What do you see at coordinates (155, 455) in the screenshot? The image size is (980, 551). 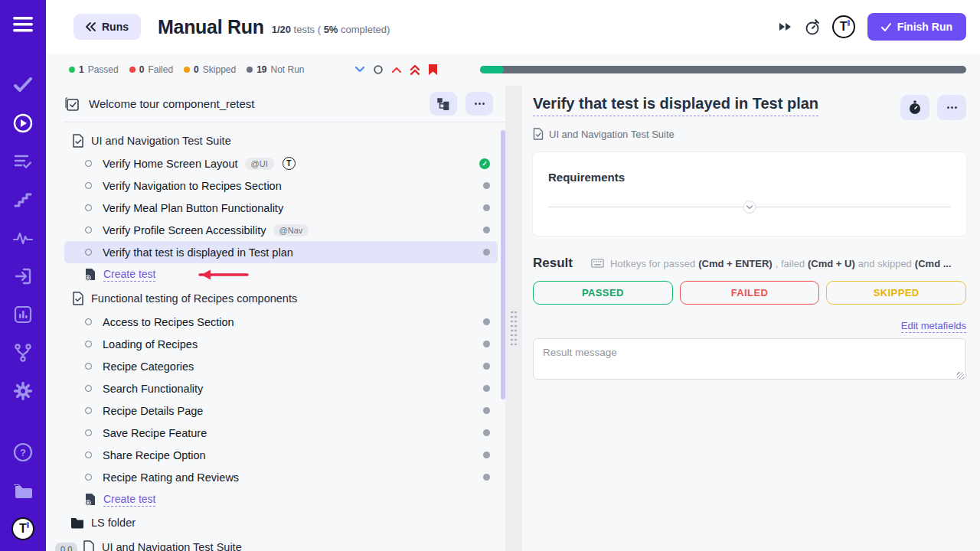 I see `test-title: Share Recipe Option` at bounding box center [155, 455].